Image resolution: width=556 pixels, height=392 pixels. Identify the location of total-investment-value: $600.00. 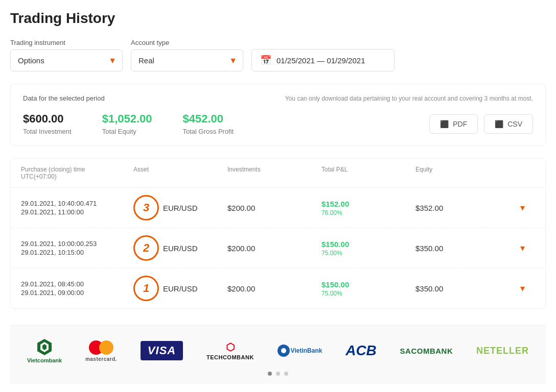
(47, 119).